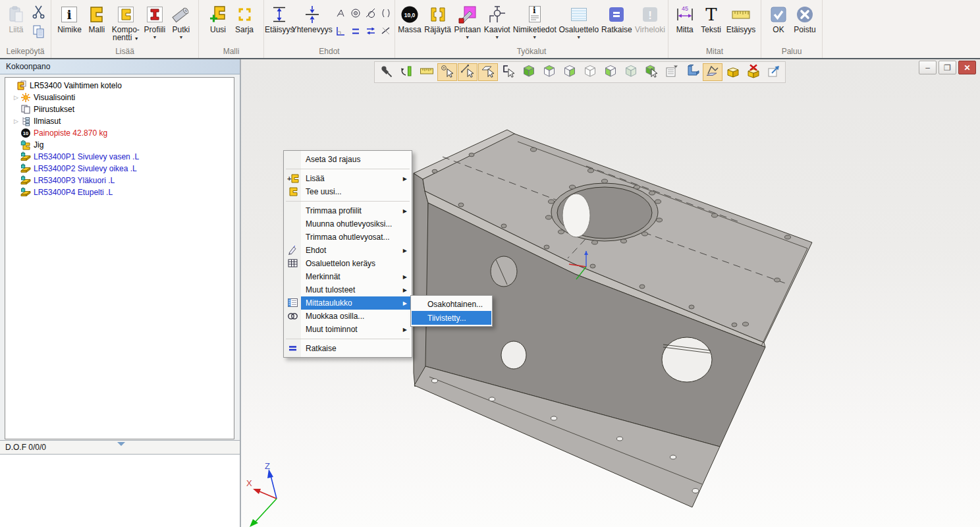 The image size is (980, 527). I want to click on tree-item: 10Painopiste 42.870 kg, so click(120, 133).